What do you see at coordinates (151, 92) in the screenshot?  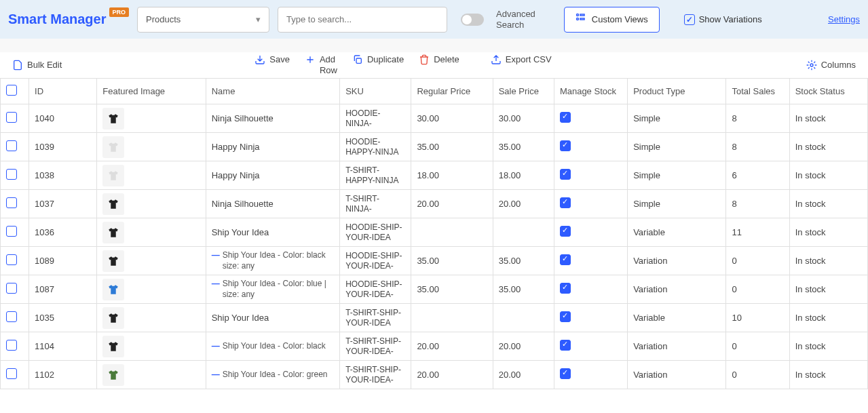 I see `header-featured-image: Featured Image` at bounding box center [151, 92].